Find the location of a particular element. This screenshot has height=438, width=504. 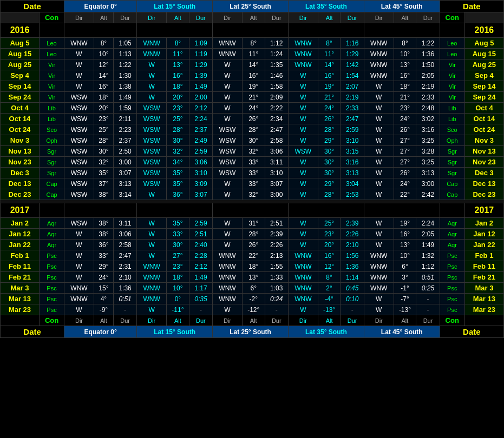

alt-cell: 38° is located at coordinates (103, 223).